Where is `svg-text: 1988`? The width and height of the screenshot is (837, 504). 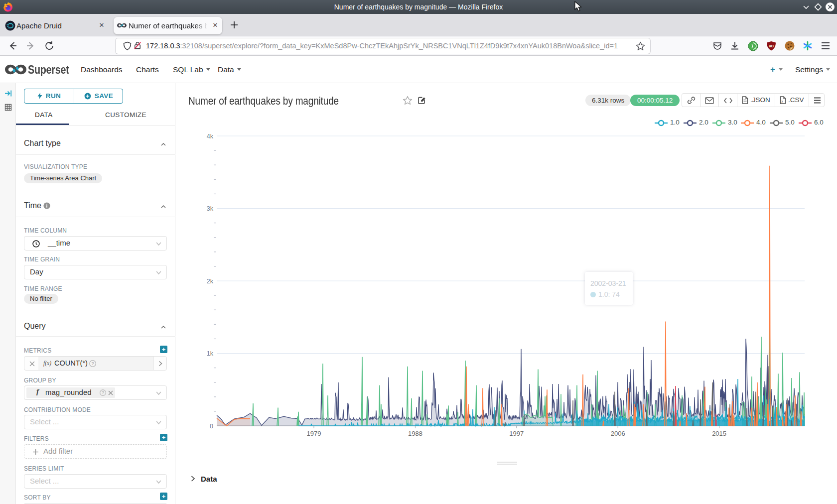
svg-text: 1988 is located at coordinates (416, 433).